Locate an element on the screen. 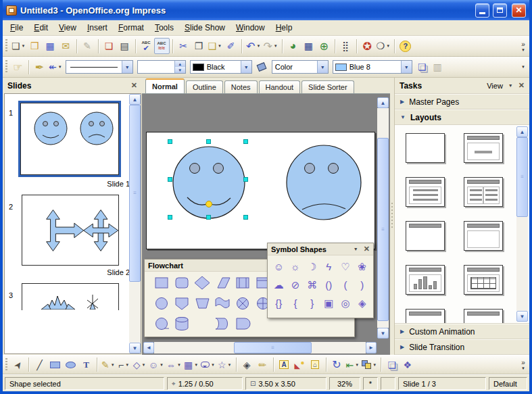 The image size is (532, 394). tab-notes: Notes is located at coordinates (241, 87).